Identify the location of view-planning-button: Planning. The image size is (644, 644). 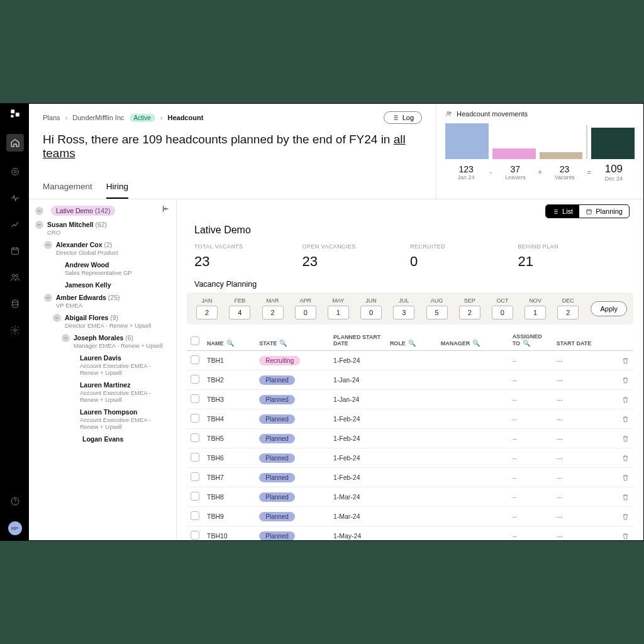
(604, 211).